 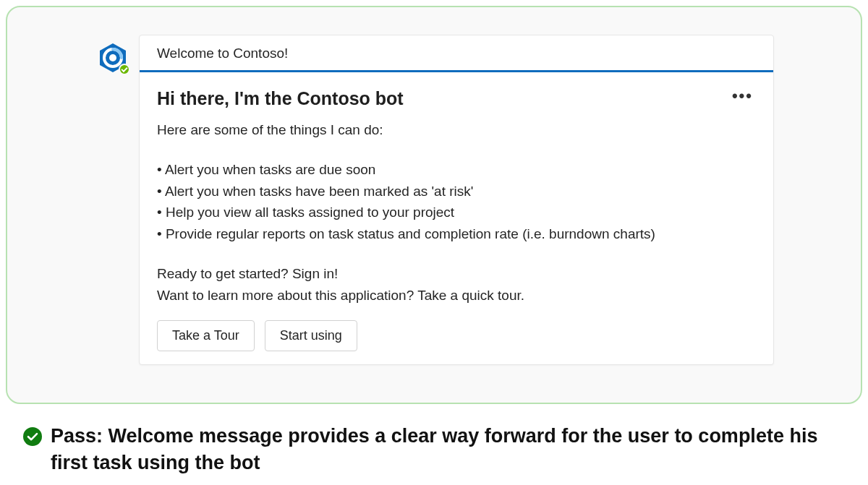 I want to click on take-tour-button: Take a Tour, so click(x=205, y=335).